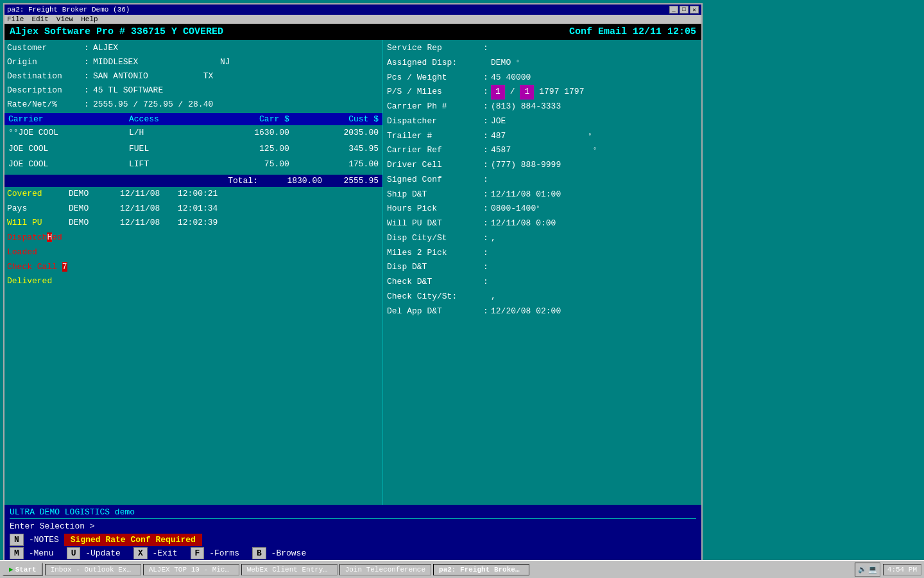  Describe the element at coordinates (65, 19) in the screenshot. I see `menu-view: View` at that location.